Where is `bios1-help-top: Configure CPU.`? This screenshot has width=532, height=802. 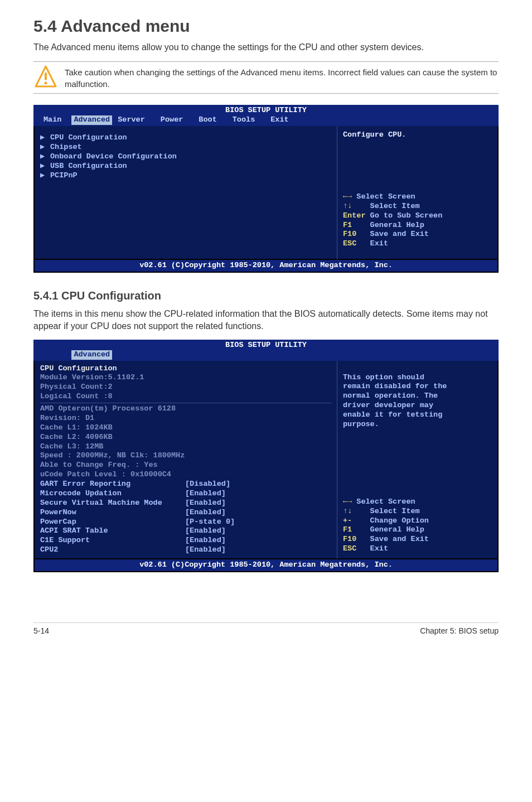
bios1-help-top: Configure CPU. is located at coordinates (417, 135).